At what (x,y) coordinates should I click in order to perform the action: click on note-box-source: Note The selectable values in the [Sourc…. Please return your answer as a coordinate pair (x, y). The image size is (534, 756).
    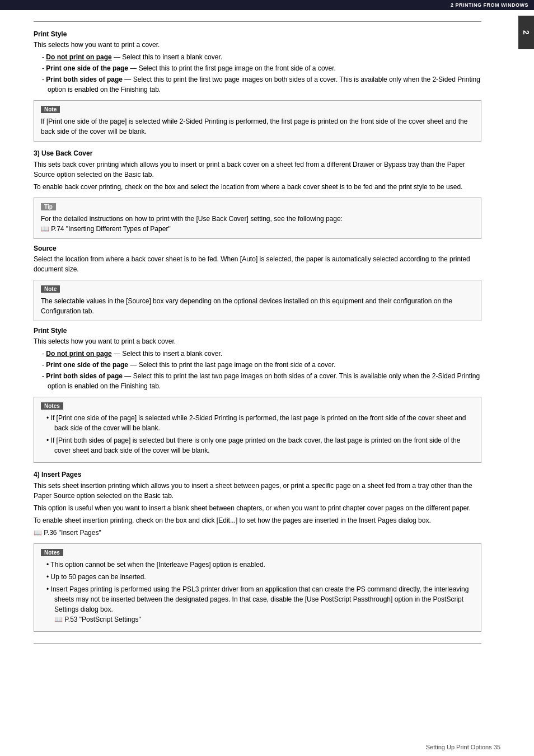
    Looking at the image, I should click on (257, 300).